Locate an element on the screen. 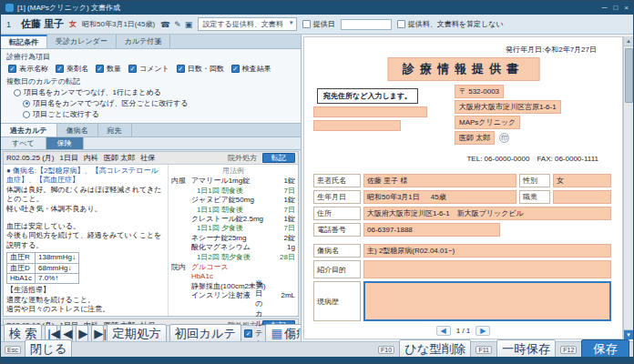  lab-block: 院内 グルコース HbA1c 静脈採血(100cm2未満) インスリン注射液2m… is located at coordinates (233, 282).